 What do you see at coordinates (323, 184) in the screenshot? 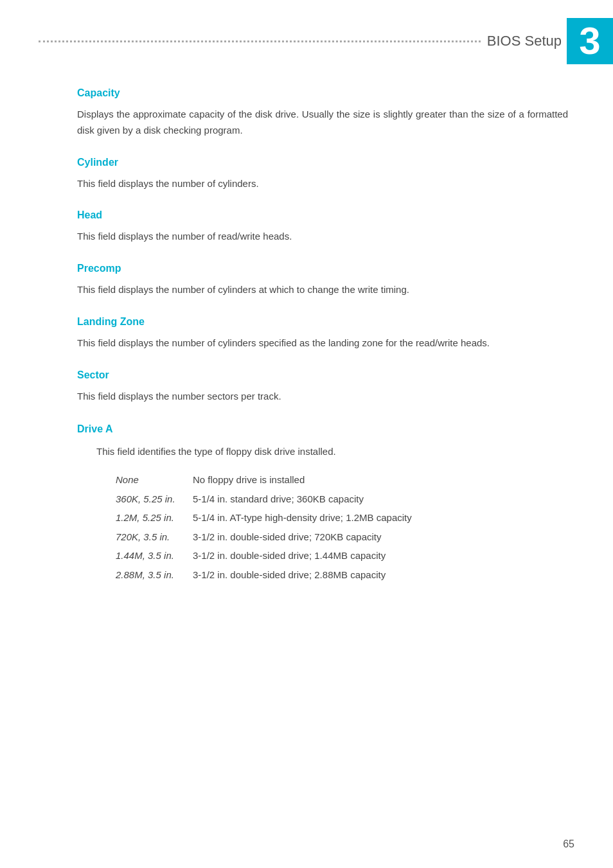
I see `cylinder-body: This field displays the number of cylind…` at bounding box center [323, 184].